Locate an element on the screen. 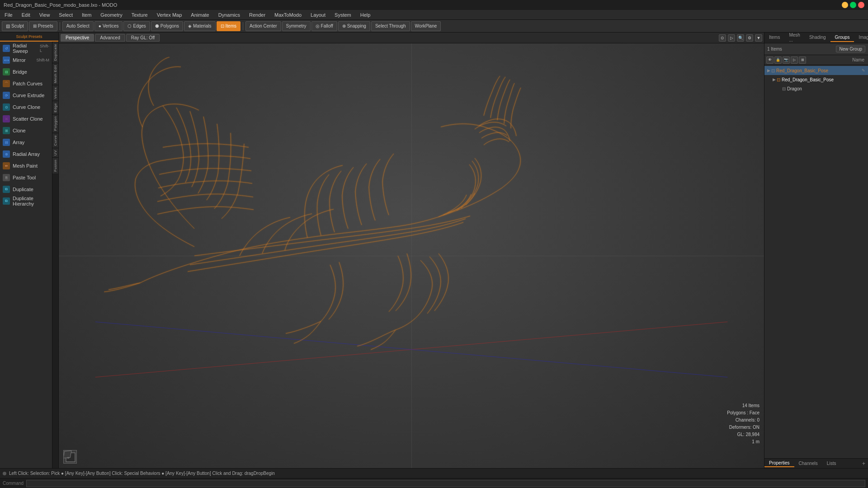 This screenshot has height=488, width=868. groups-lock-icon: 🔒 is located at coordinates (778, 60).